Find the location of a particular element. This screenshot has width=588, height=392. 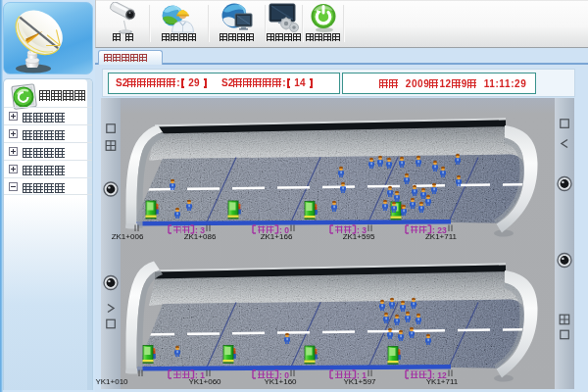

svg-text: ZK1+166 is located at coordinates (276, 237).